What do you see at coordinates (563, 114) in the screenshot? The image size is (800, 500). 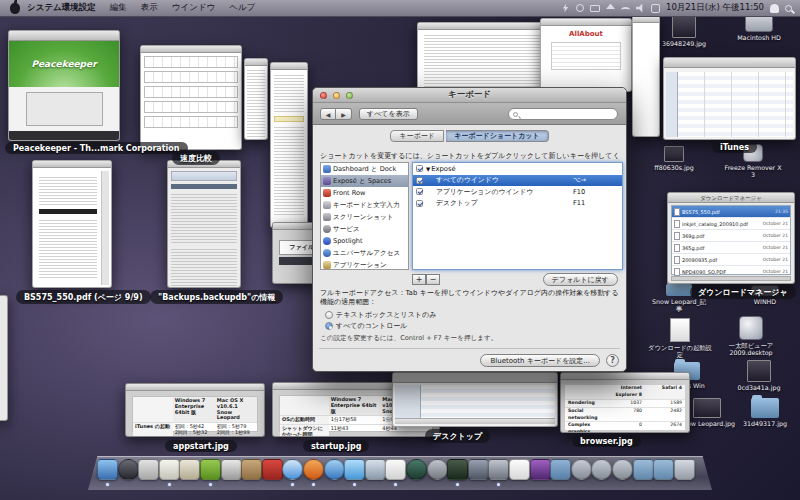 I see `search-field` at bounding box center [563, 114].